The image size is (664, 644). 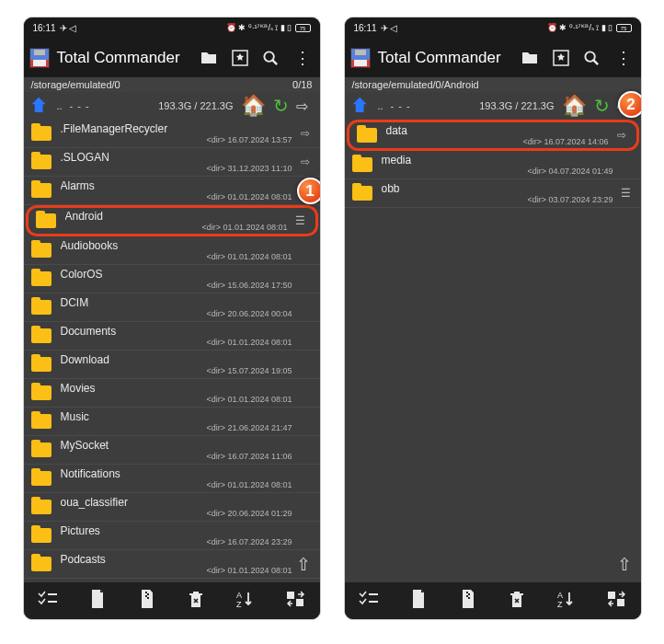 I want to click on list-item: Movies<dir> 01.01.2024 08:01, so click(x=172, y=394).